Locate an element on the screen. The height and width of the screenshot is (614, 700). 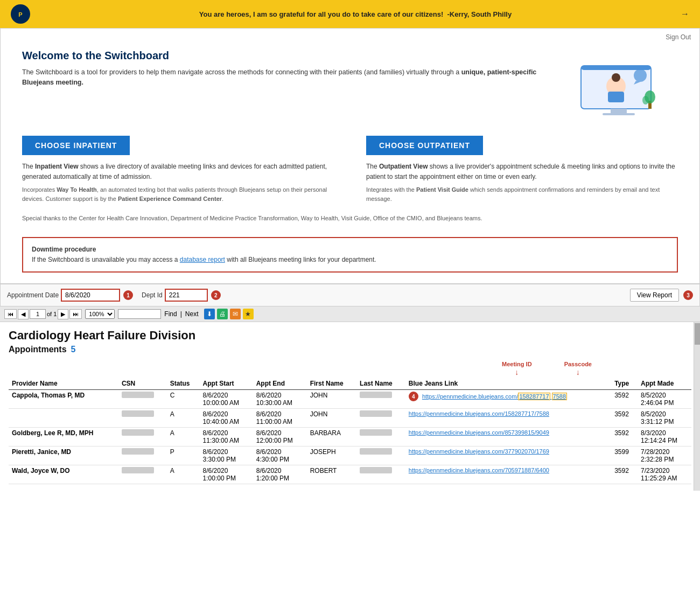
cell-appt-made: 7/28/20202:32:28 PM is located at coordinates (664, 456).